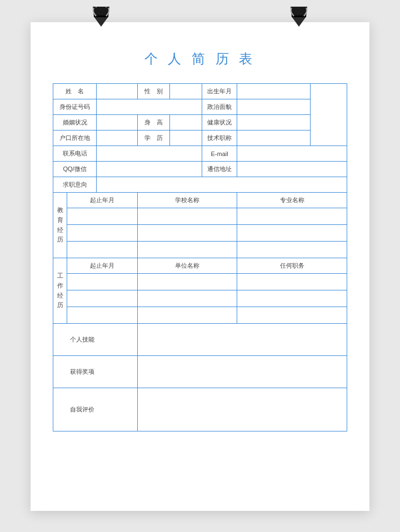  What do you see at coordinates (242, 410) in the screenshot?
I see `field-self` at bounding box center [242, 410].